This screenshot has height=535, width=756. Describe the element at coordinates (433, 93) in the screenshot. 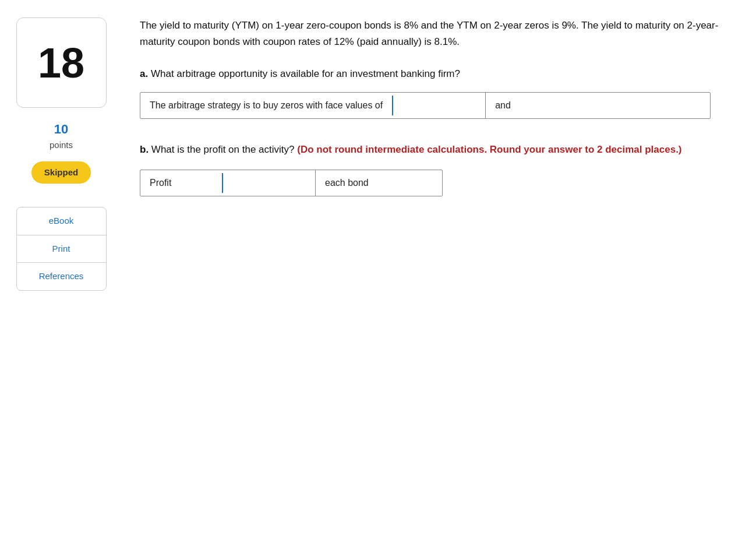

I see `part-a-section: a. What arbitrage opportunity is availab…` at that location.